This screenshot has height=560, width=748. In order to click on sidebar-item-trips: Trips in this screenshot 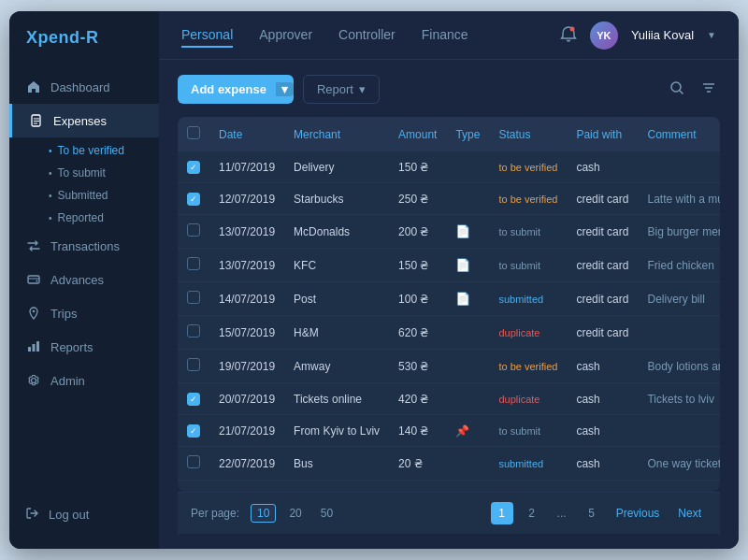, I will do `click(84, 313)`.